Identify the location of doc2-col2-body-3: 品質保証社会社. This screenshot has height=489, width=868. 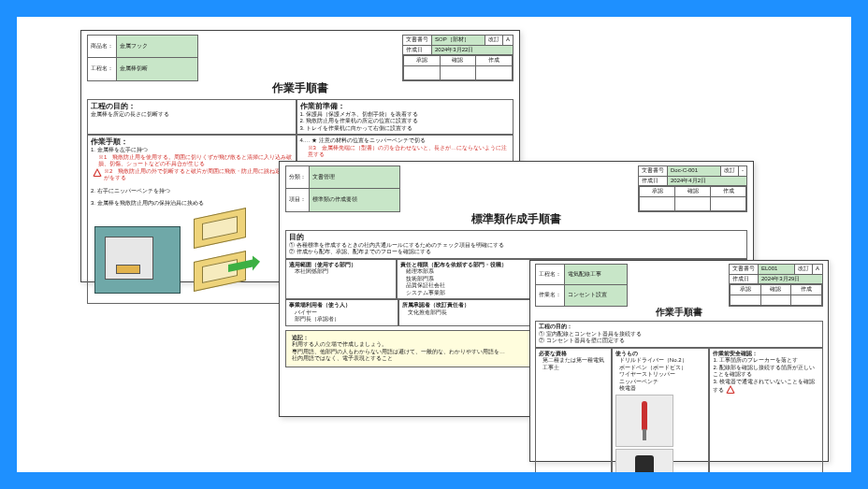
(466, 286).